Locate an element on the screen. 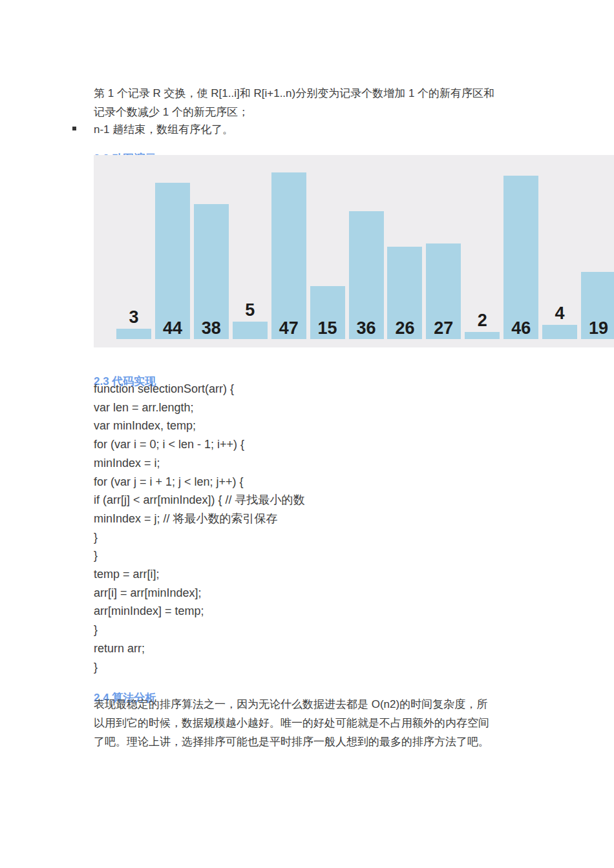  code-line: function selectionSort(arr) { is located at coordinates (199, 389).